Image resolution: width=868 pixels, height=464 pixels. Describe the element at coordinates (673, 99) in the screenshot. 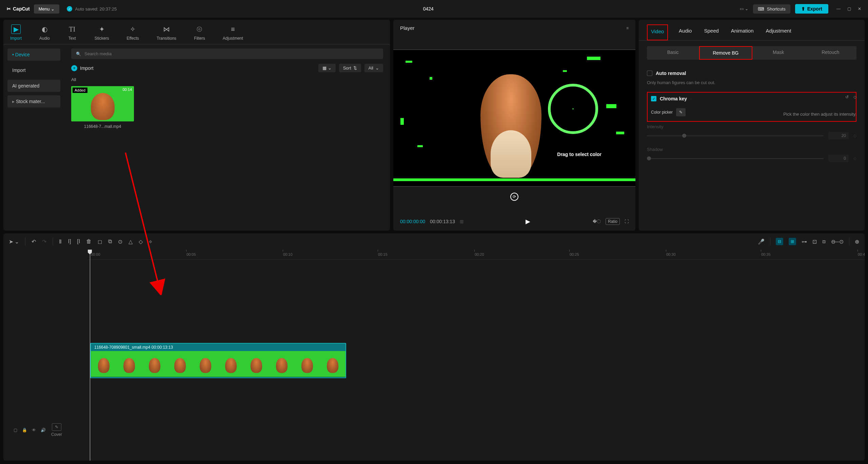

I see `chroma-key-label: Chroma key` at that location.